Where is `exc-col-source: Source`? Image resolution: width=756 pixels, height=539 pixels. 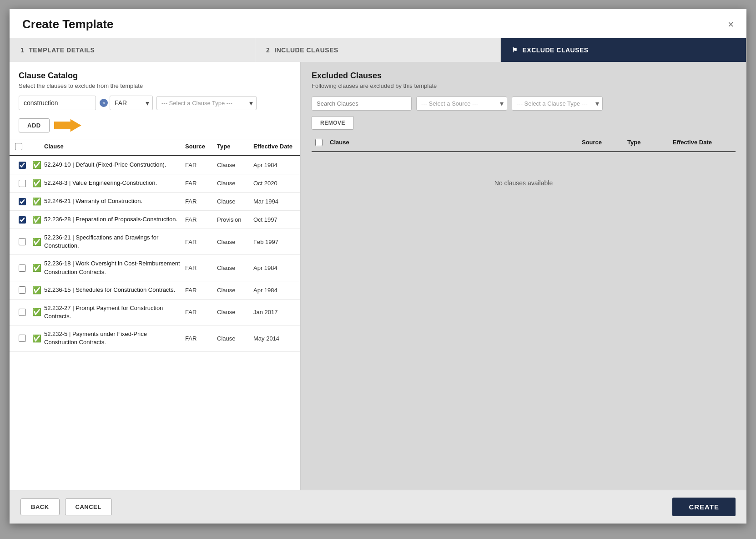 exc-col-source: Source is located at coordinates (605, 143).